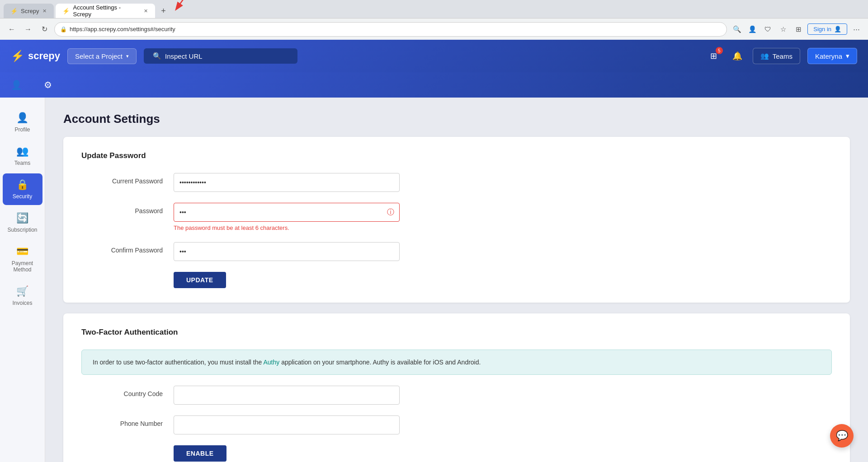 This screenshot has height=462, width=868. What do you see at coordinates (783, 56) in the screenshot?
I see `teams-label: Teams` at bounding box center [783, 56].